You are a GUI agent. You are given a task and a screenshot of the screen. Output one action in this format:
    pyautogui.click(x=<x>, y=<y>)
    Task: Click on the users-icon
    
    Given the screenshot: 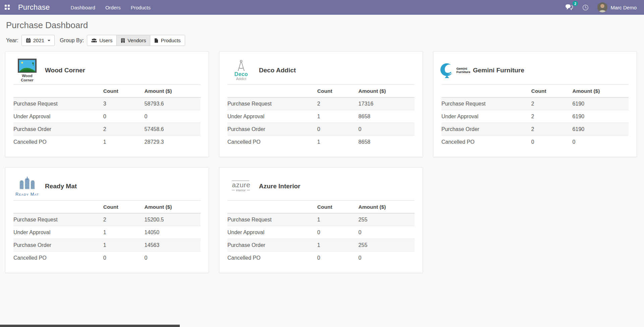 What is the action you would take?
    pyautogui.click(x=94, y=41)
    